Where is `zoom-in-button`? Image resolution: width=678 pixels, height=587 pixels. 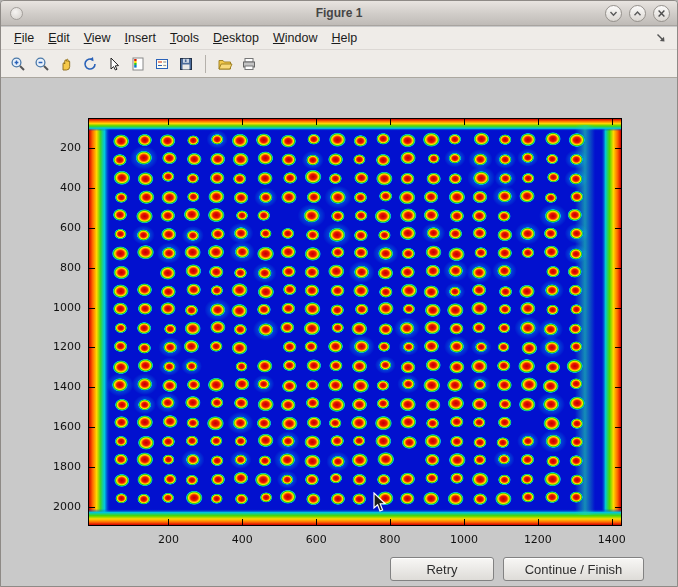
zoom-in-button is located at coordinates (18, 64).